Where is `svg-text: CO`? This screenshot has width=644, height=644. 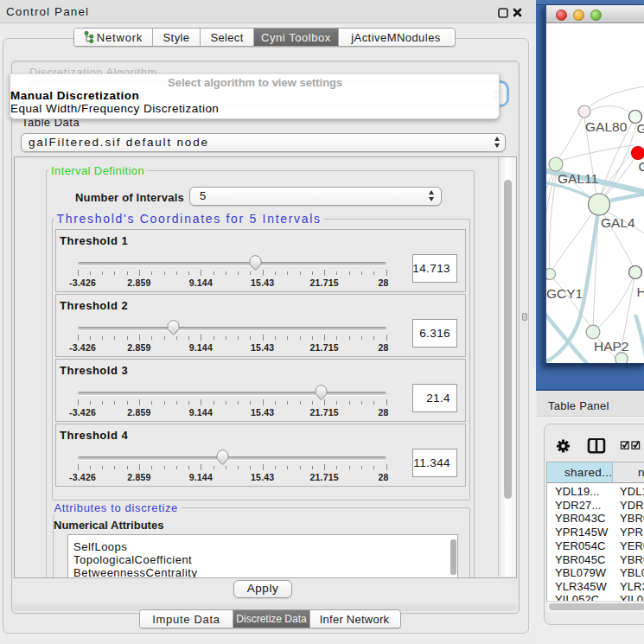 svg-text: CO is located at coordinates (641, 166).